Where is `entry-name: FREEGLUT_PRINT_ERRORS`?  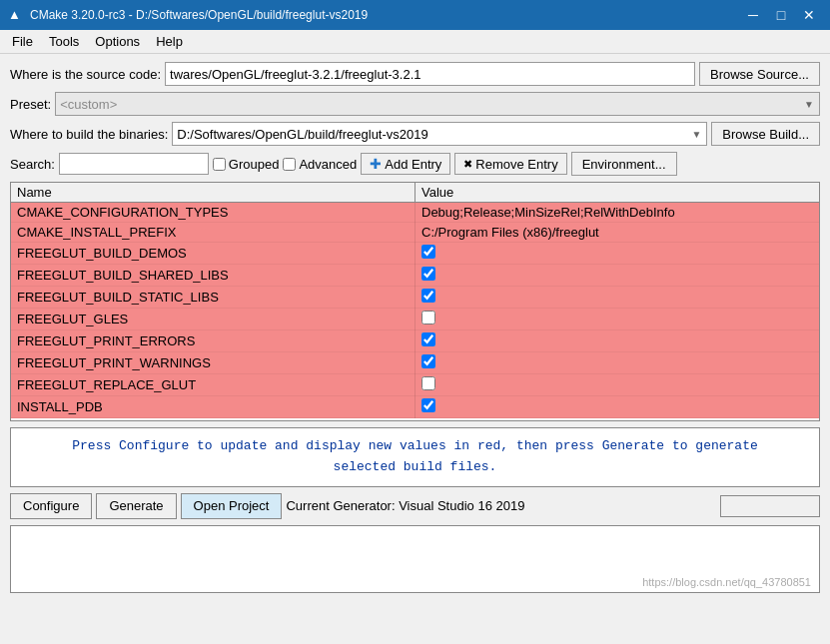 entry-name: FREEGLUT_PRINT_ERRORS is located at coordinates (214, 341).